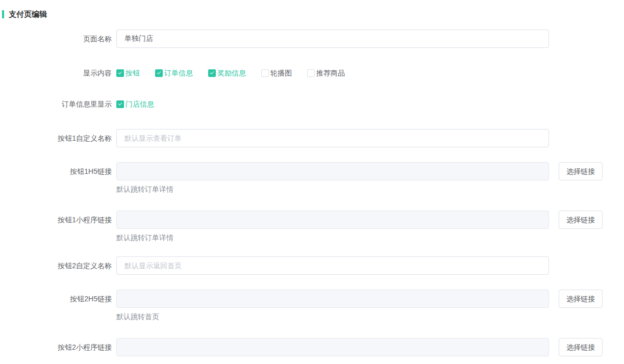 The image size is (624, 364). Describe the element at coordinates (333, 39) in the screenshot. I see `page-name-input` at that location.